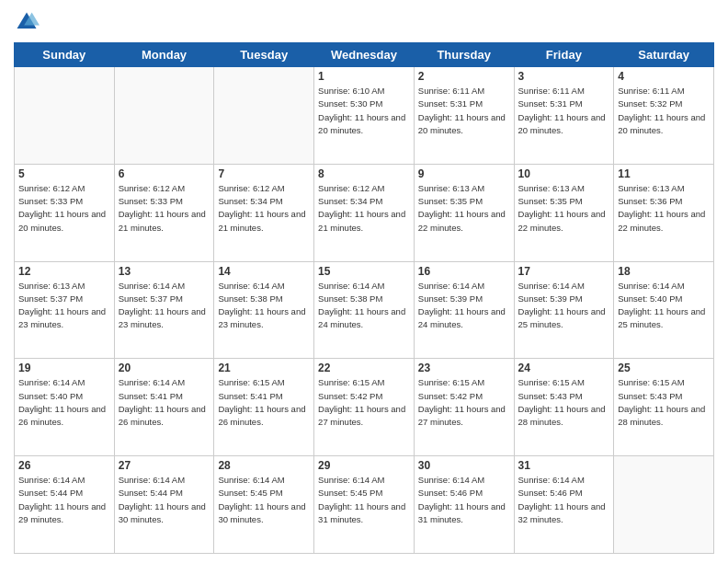  What do you see at coordinates (64, 271) in the screenshot?
I see `day-number: 12` at bounding box center [64, 271].